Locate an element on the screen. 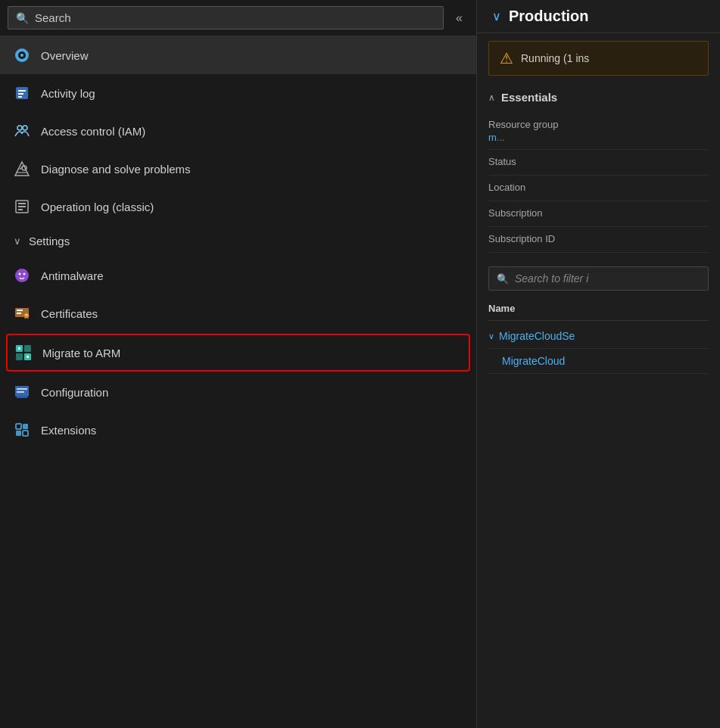 The height and width of the screenshot is (728, 720). essentials-resource-group: Resource group m... is located at coordinates (598, 132).